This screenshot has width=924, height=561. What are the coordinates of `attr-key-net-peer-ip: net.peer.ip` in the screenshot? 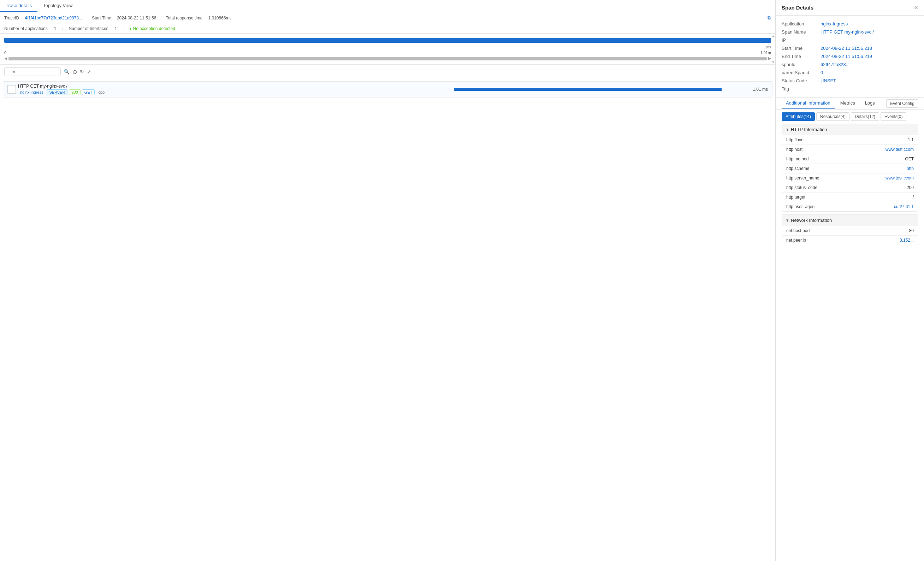 It's located at (843, 240).